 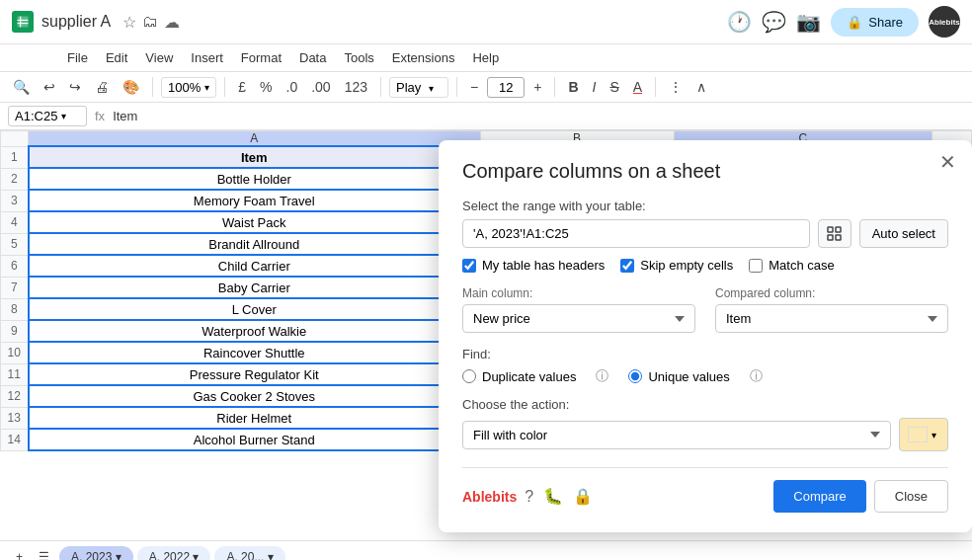 I want to click on main-column-select: New price Item Price, so click(x=579, y=318).